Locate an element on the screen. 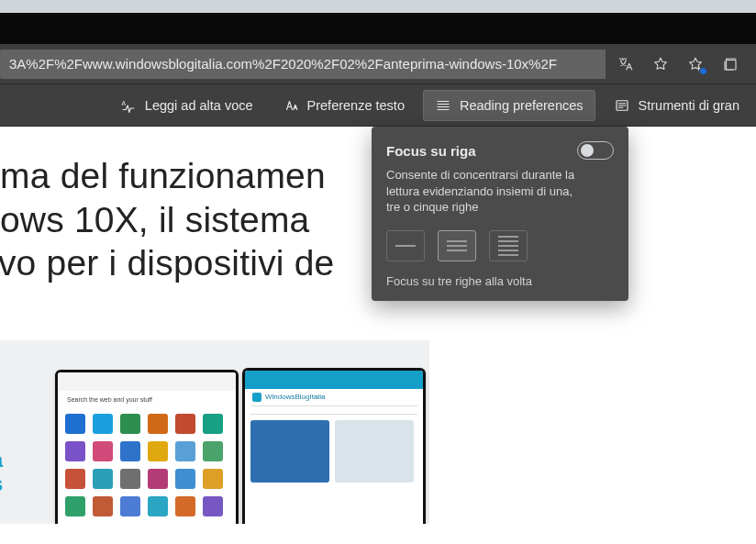 This screenshot has height=544, width=756. line-focus-toggle is located at coordinates (595, 150).